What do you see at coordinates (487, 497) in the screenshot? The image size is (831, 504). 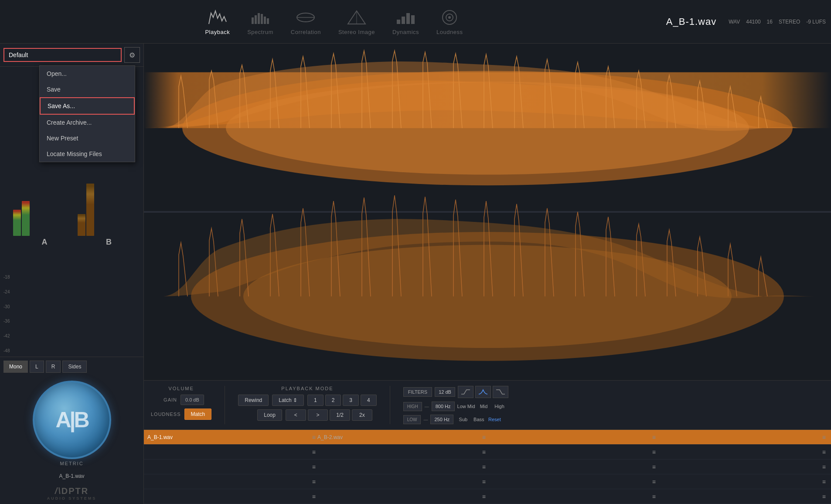 I see `file-list-row-5: ≡ ≡ ≡ ≡` at bounding box center [487, 497].